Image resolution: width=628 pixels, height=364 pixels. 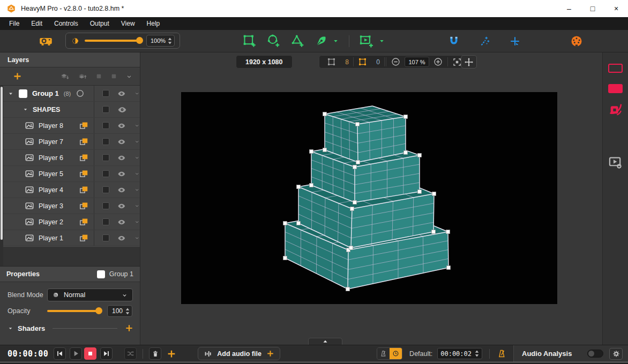 What do you see at coordinates (438, 62) in the screenshot?
I see `zoom-in-icon` at bounding box center [438, 62].